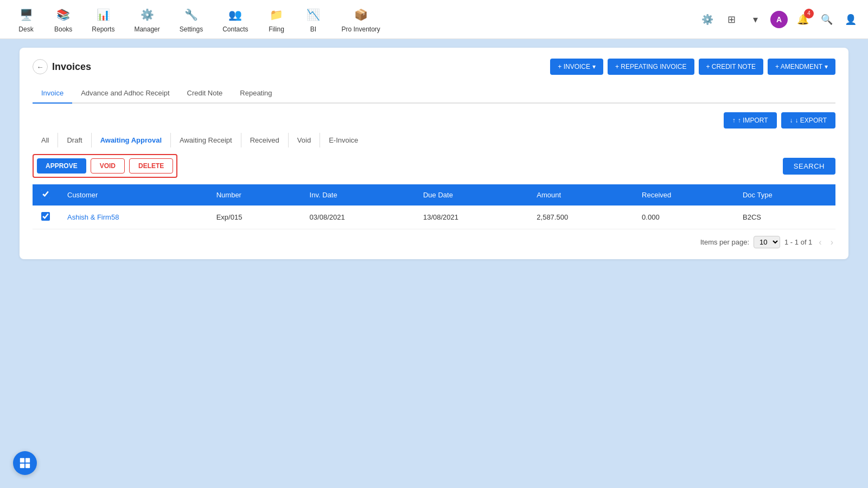 Image resolution: width=868 pixels, height=488 pixels. I want to click on tab-credit-note: Credit Note, so click(205, 93).